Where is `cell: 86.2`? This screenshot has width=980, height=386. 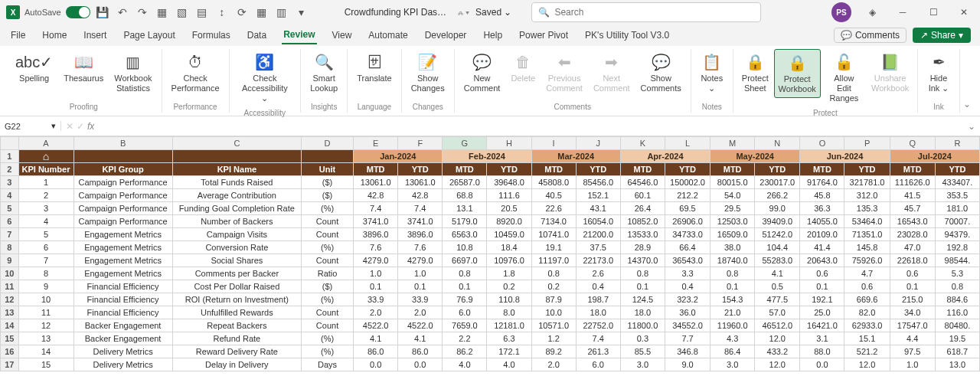
cell: 86.2 is located at coordinates (465, 352).